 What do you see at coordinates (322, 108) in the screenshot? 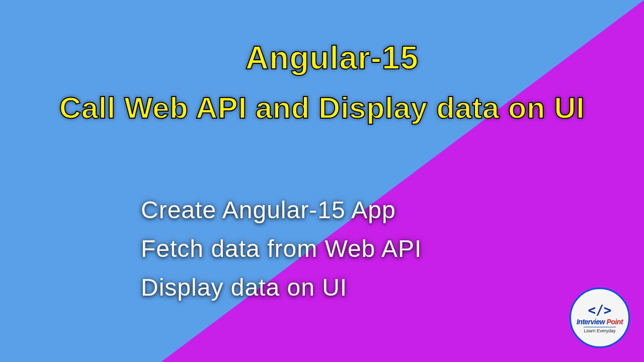
I see `title-large: Call Web API and Display data on UI` at bounding box center [322, 108].